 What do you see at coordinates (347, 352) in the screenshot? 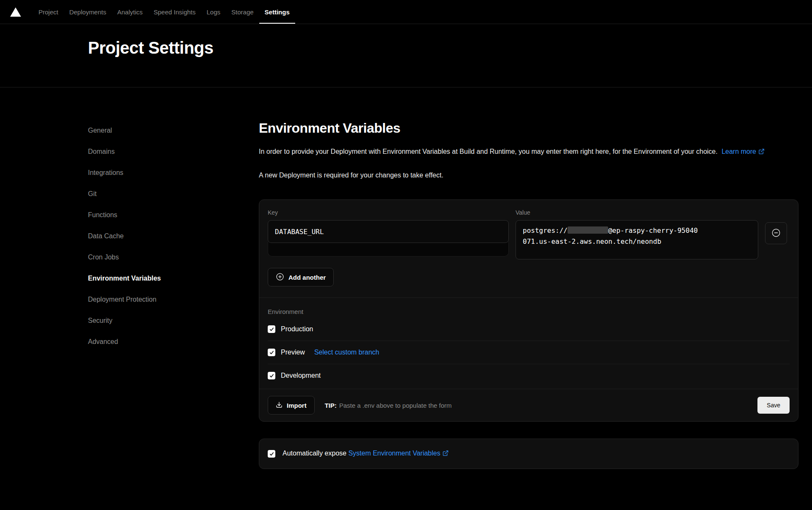
I see `select-custom-branch-link: Select custom branch` at bounding box center [347, 352].